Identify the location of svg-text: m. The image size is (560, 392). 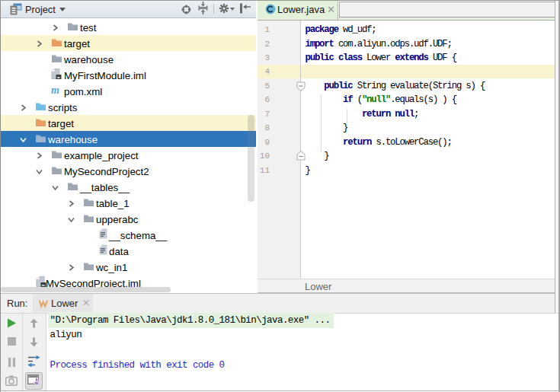
(55, 90).